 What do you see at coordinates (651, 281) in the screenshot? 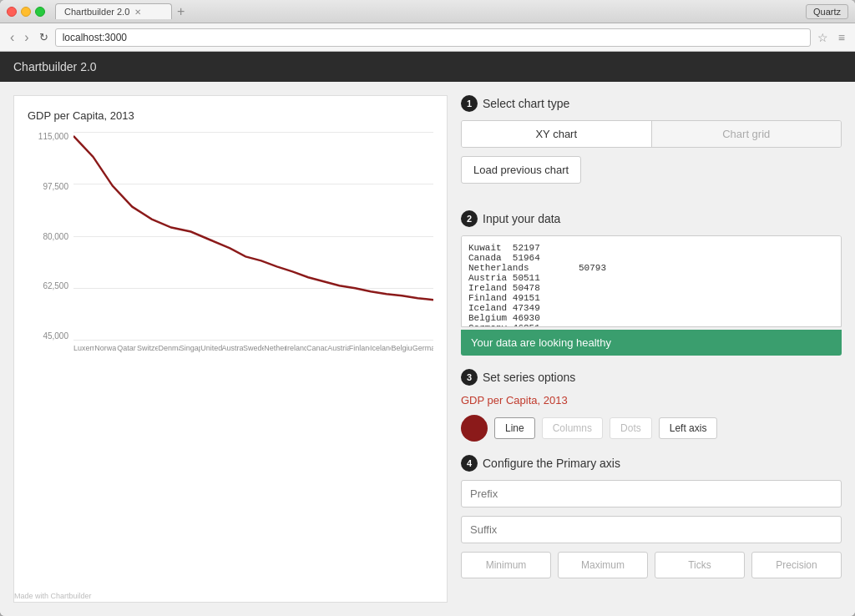
I see `data-textarea: Kuwait 52197 Canada 51964 Netherlands 50…` at bounding box center [651, 281].